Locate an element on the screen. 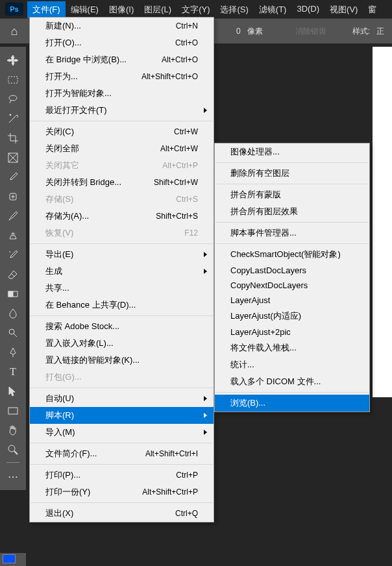  path-selection-tool is located at coordinates (13, 391).